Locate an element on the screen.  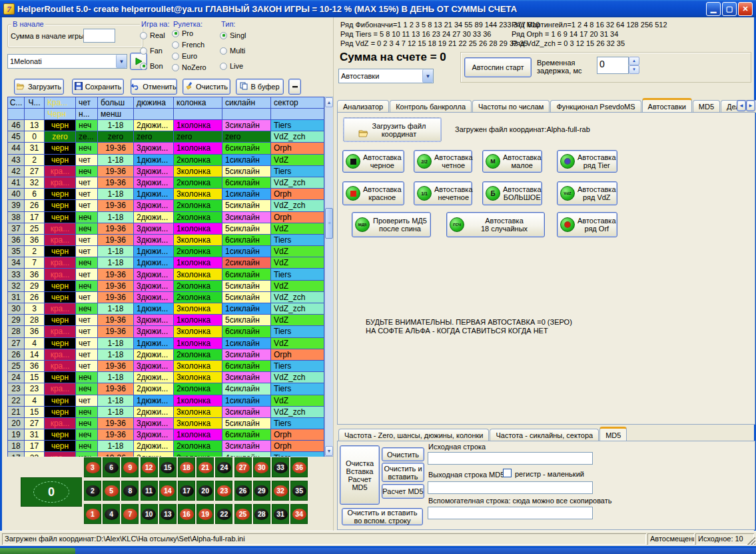
roulette-number-36: 36 is located at coordinates (299, 467).